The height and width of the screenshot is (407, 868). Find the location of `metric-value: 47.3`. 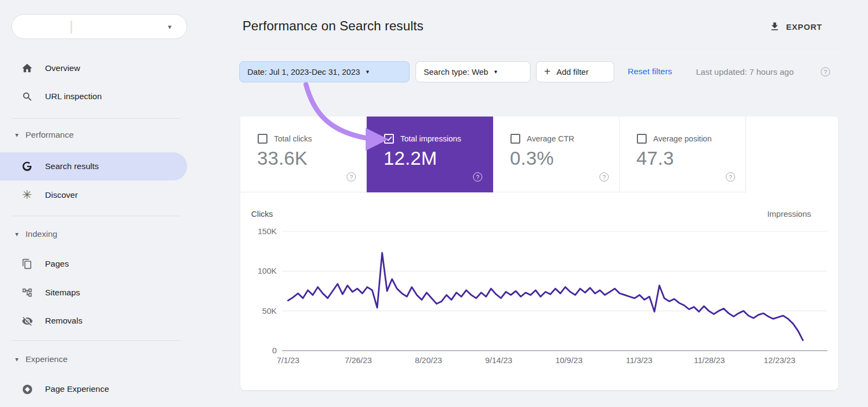

metric-value: 47.3 is located at coordinates (655, 158).